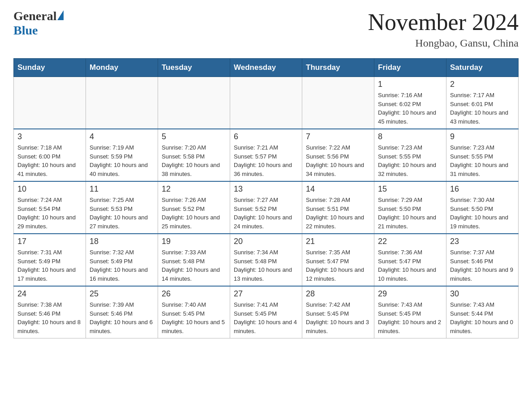  What do you see at coordinates (482, 189) in the screenshot?
I see `day-number: 16` at bounding box center [482, 189].